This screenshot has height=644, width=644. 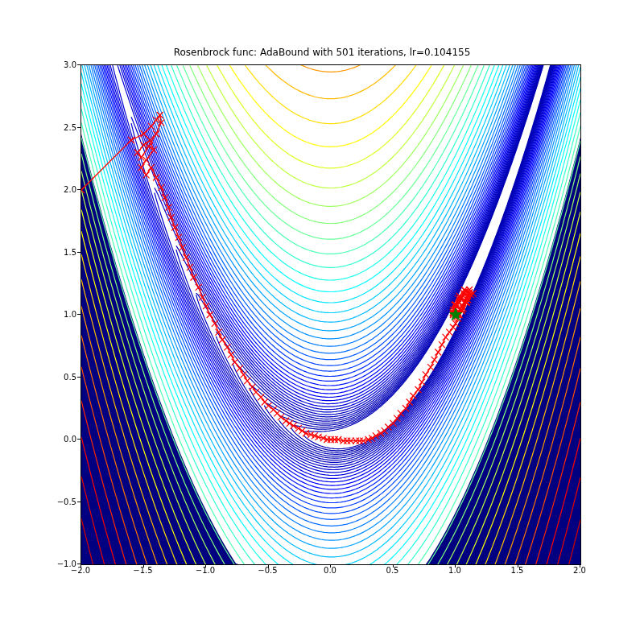 I want to click on y-tick-label: 2.0, so click(x=70, y=190).